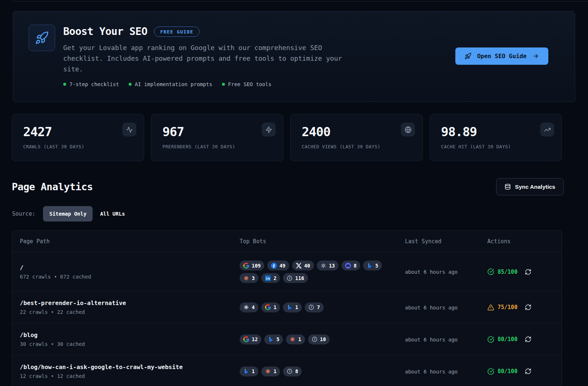 The image size is (588, 386). I want to click on free-guide-badge: FREE GUIDE, so click(177, 32).